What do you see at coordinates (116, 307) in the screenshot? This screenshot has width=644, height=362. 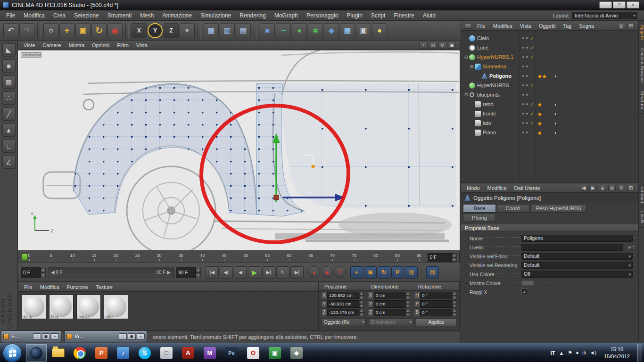 I see `material-thumbnail: alto` at bounding box center [116, 307].